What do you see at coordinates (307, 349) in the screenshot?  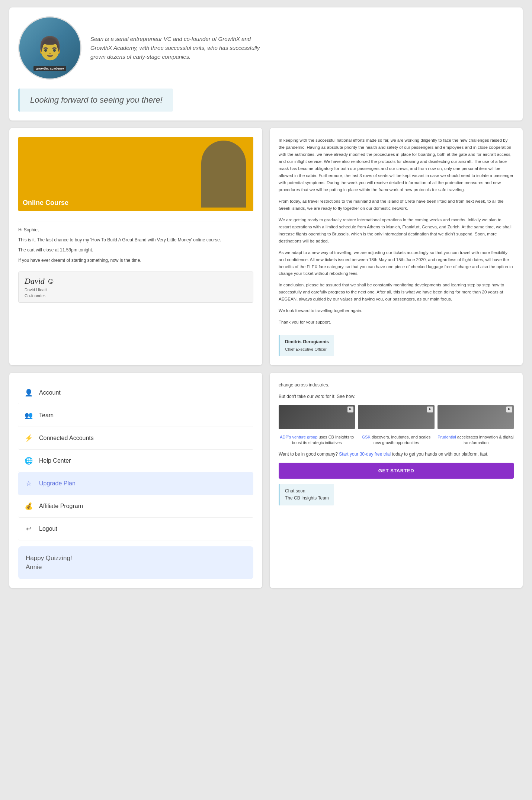 I see `airline-sig-title: Chief Executive Officer` at bounding box center [307, 349].